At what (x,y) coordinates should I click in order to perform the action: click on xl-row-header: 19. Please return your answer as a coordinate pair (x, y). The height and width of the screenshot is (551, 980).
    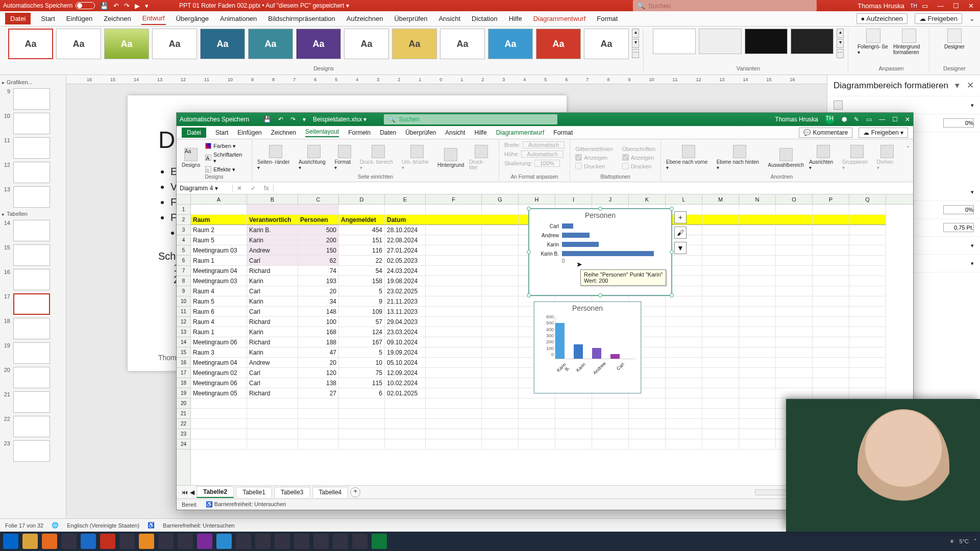
    Looking at the image, I should click on (184, 393).